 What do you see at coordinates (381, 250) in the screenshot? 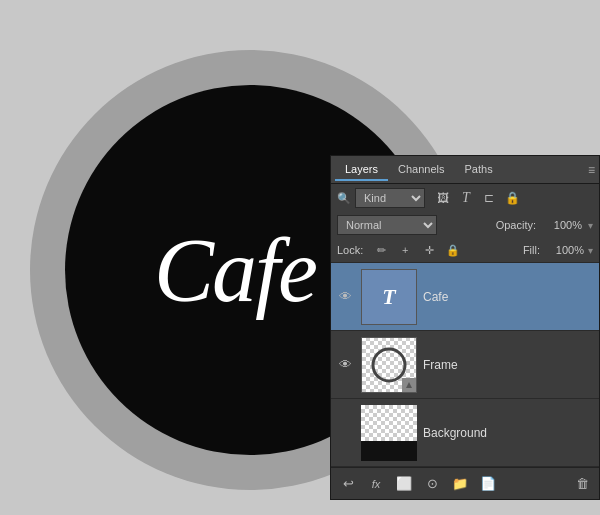
I see `lock-pixels-btn: ✏` at bounding box center [381, 250].